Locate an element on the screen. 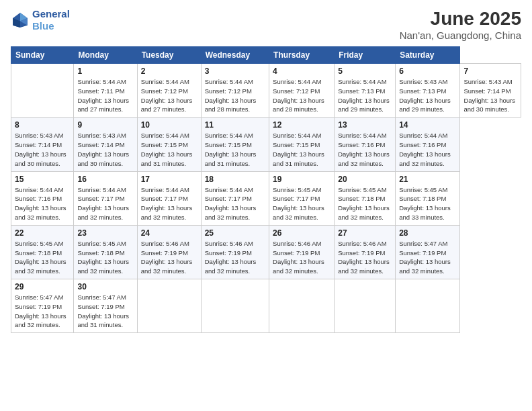 Image resolution: width=532 pixels, height=411 pixels. day-number: 21 is located at coordinates (427, 179).